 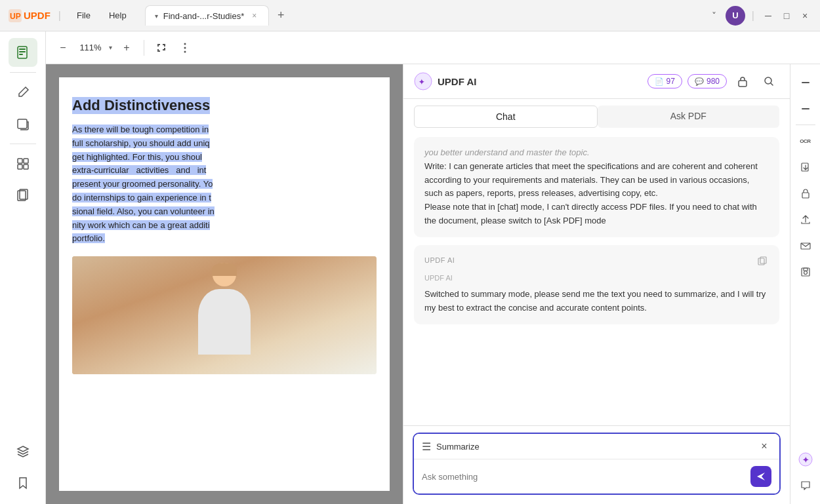 I want to click on zoom-value: 111%, so click(x=91, y=47).